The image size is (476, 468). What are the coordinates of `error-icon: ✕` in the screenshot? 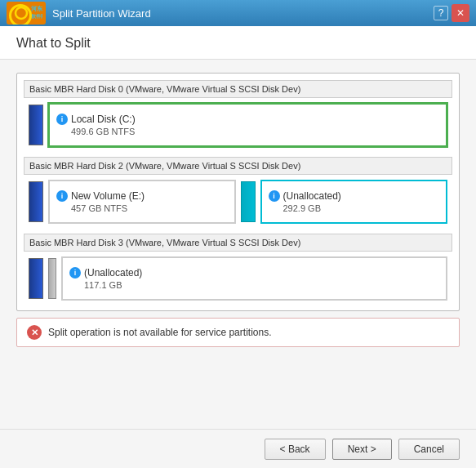 It's located at (34, 332).